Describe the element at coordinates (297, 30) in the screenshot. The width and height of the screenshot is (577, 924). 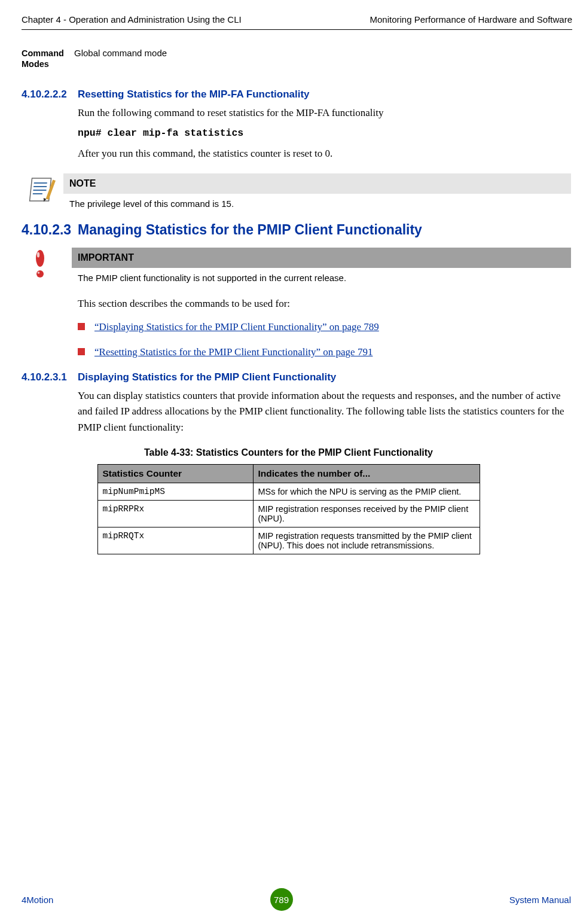
I see `header-rule` at that location.